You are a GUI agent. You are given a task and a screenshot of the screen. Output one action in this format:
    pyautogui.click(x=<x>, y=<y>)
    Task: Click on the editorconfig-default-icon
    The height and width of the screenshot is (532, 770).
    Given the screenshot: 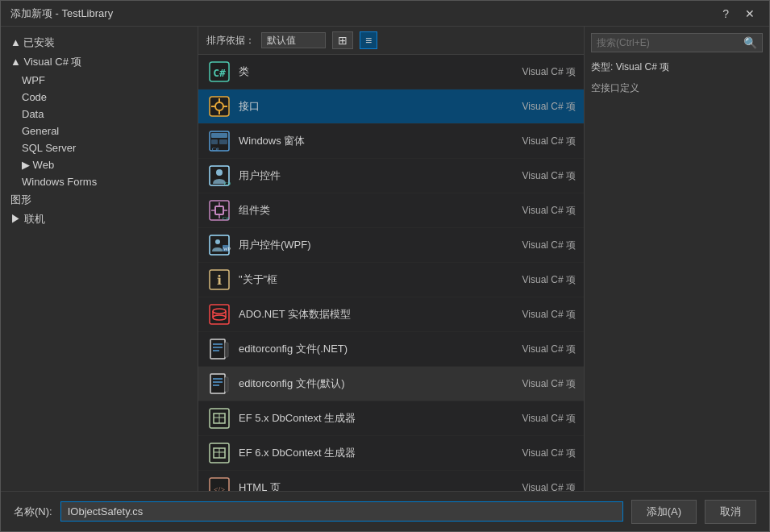 What is the action you would take?
    pyautogui.click(x=219, y=384)
    